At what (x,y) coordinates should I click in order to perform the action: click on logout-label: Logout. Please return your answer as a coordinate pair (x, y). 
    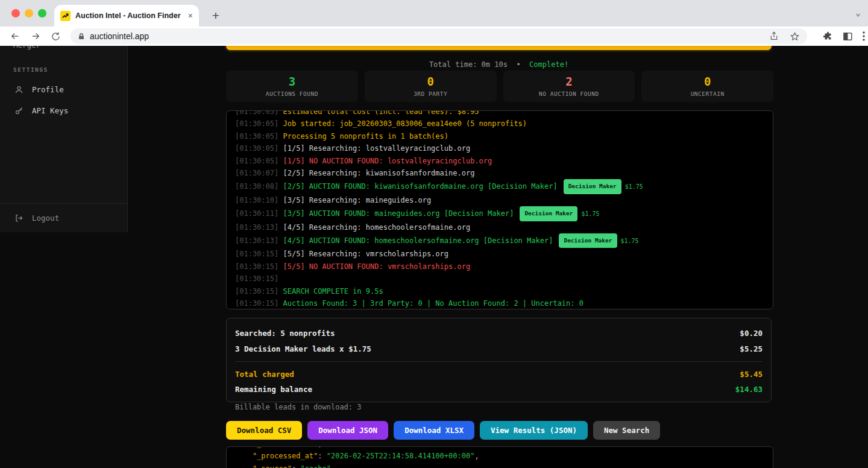
    Looking at the image, I should click on (46, 218).